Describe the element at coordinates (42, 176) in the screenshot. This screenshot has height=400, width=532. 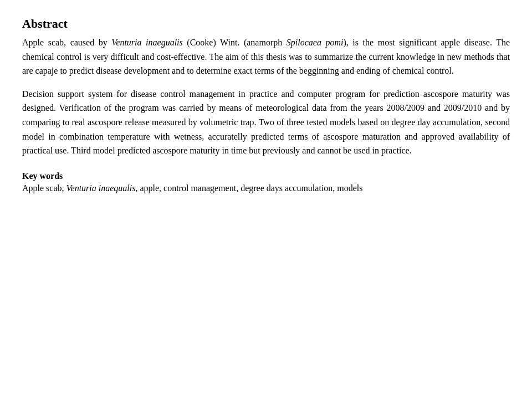
I see `key-words-title: Key words` at that location.